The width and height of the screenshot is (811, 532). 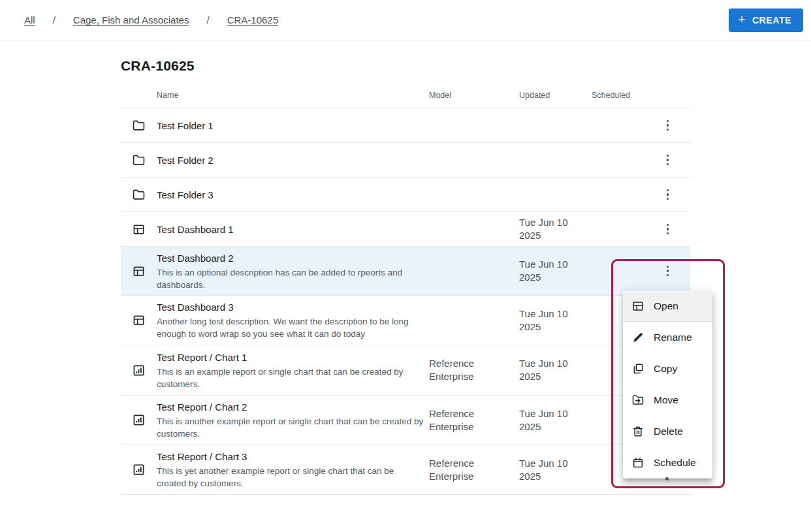 I want to click on table-row-test-report-chart-2: Test Report / Chart 2This is another exa…, so click(x=406, y=420).